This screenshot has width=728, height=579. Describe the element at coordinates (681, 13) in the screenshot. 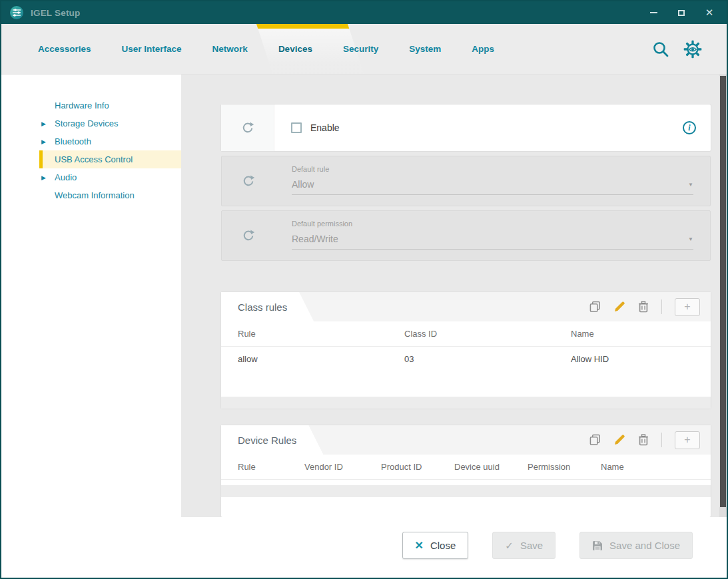

I see `maximize-button` at that location.